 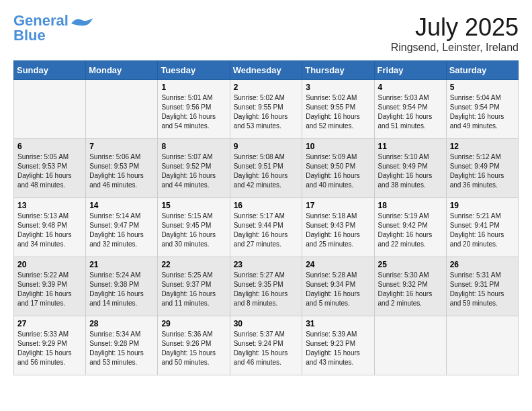 What do you see at coordinates (482, 228) in the screenshot?
I see `calendar-cell: 19Sunrise: 5:21 AM Sunset: 9:41 PM Dayli…` at bounding box center [482, 228].